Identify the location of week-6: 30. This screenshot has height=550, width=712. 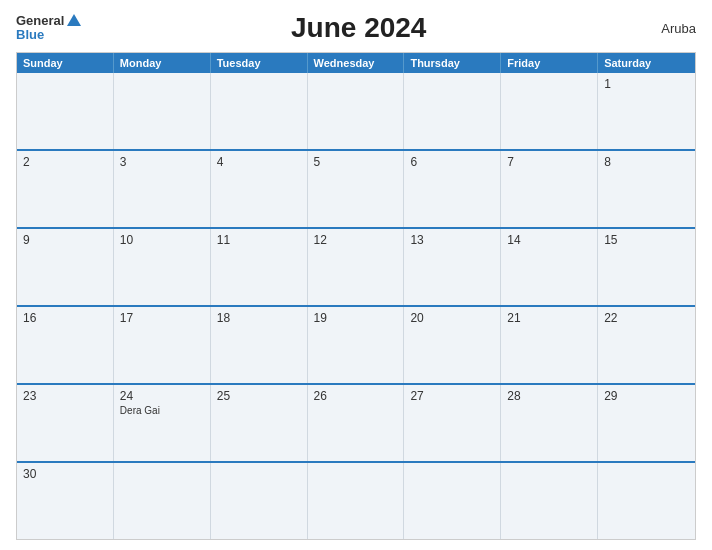
(356, 500).